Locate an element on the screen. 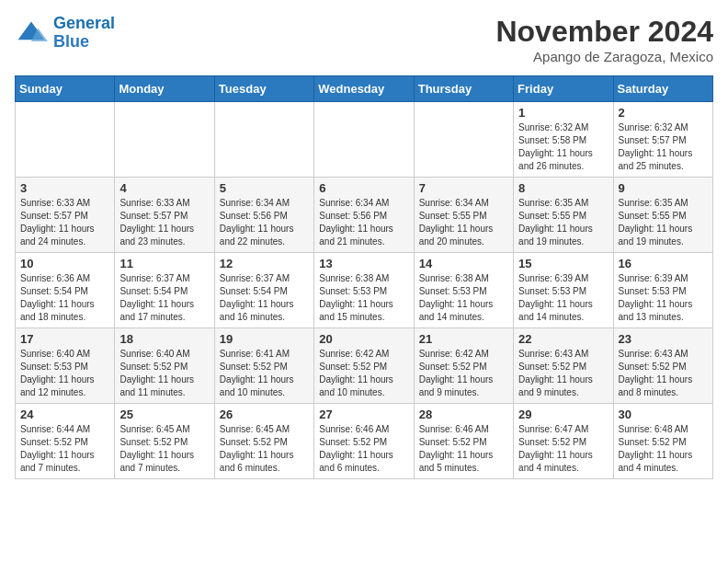  calendar-cell: 11Sunrise: 6:37 AM Sunset: 5:54 PM Dayli… is located at coordinates (165, 291).